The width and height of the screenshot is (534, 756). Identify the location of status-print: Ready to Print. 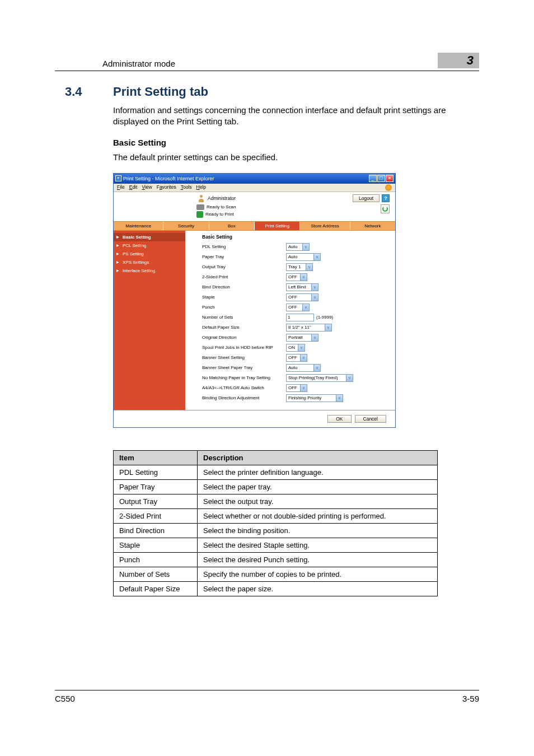
(219, 214).